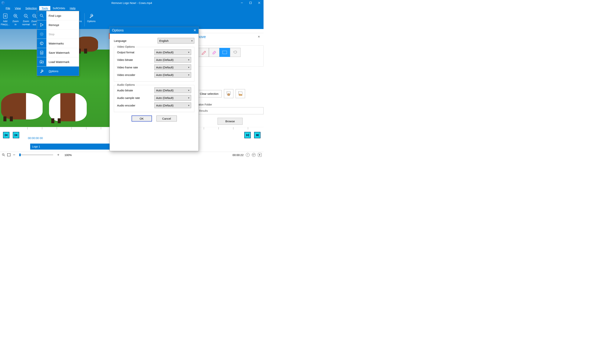  What do you see at coordinates (42, 62) in the screenshot?
I see `svg-text: W` at bounding box center [42, 62].